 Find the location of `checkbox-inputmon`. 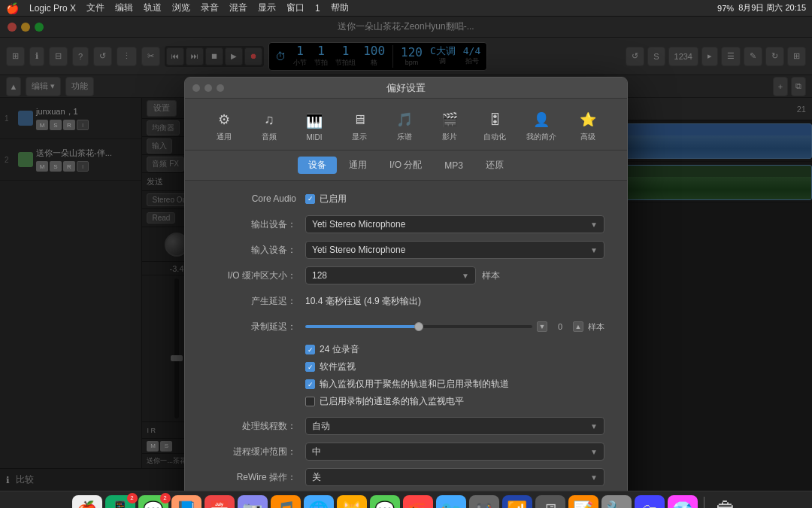

checkbox-inputmon is located at coordinates (310, 384).